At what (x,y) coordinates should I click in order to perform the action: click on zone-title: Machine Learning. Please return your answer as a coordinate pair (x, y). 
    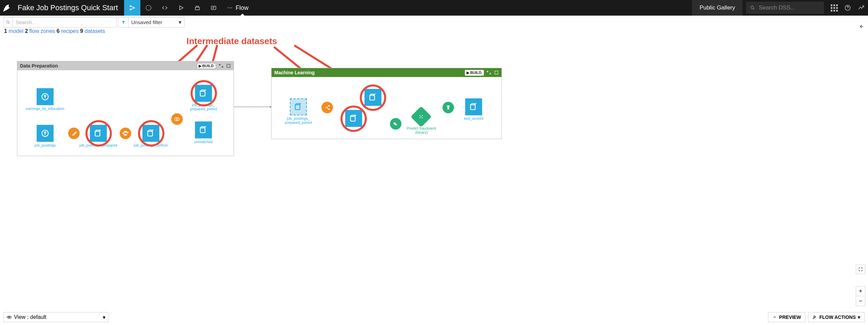
    Looking at the image, I should click on (294, 73).